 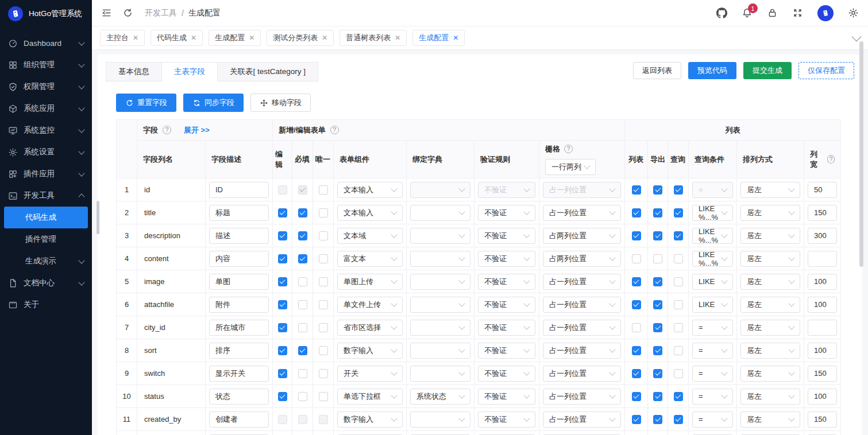 I want to click on col-width-input, so click(x=823, y=328).